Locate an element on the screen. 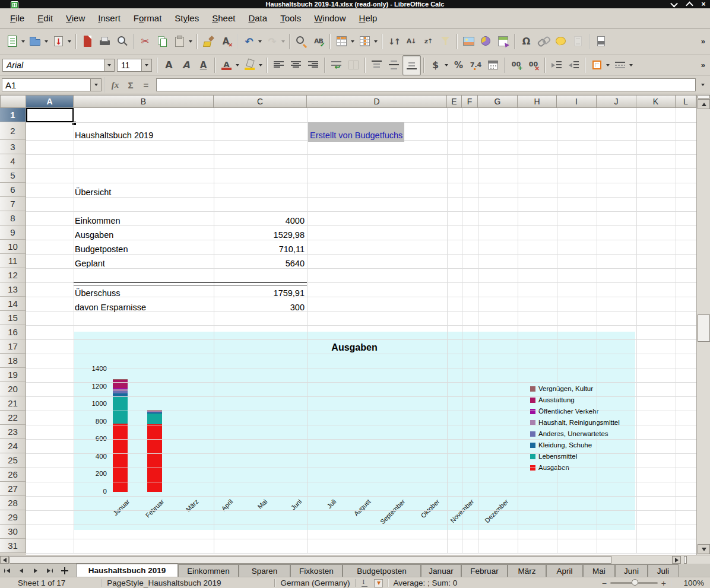  row-header-11: 11 is located at coordinates (13, 261).